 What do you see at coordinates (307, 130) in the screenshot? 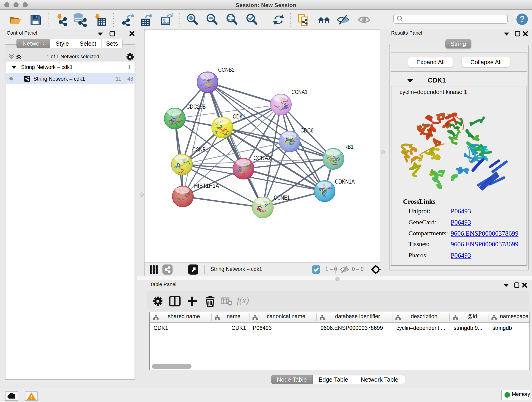
I see `svg-text: CDC6` at bounding box center [307, 130].